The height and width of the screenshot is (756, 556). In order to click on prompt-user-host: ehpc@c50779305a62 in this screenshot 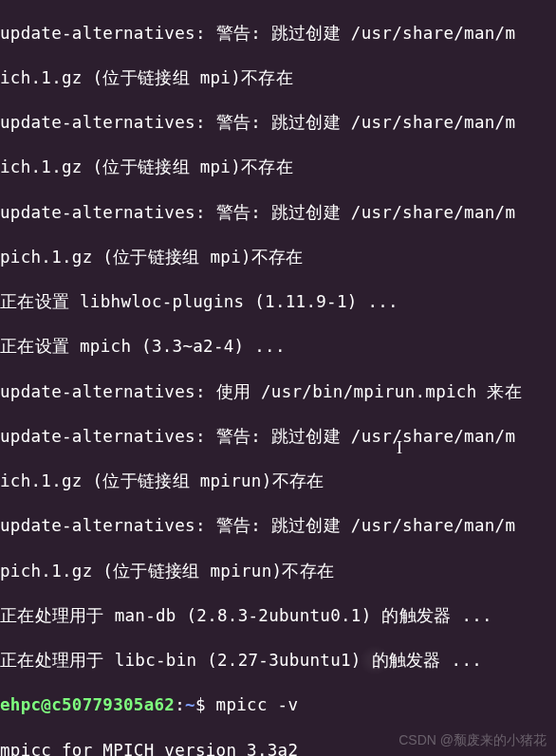, I will do `click(87, 705)`.